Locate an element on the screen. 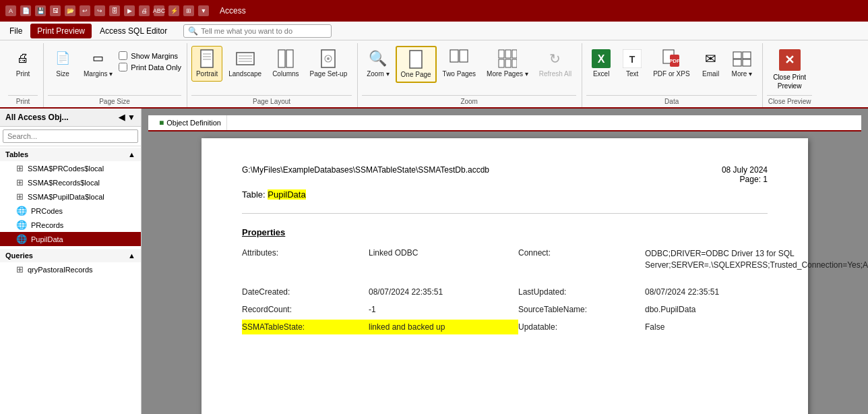 The width and height of the screenshot is (868, 414). menu-print-preview: Print Preview is located at coordinates (61, 31).